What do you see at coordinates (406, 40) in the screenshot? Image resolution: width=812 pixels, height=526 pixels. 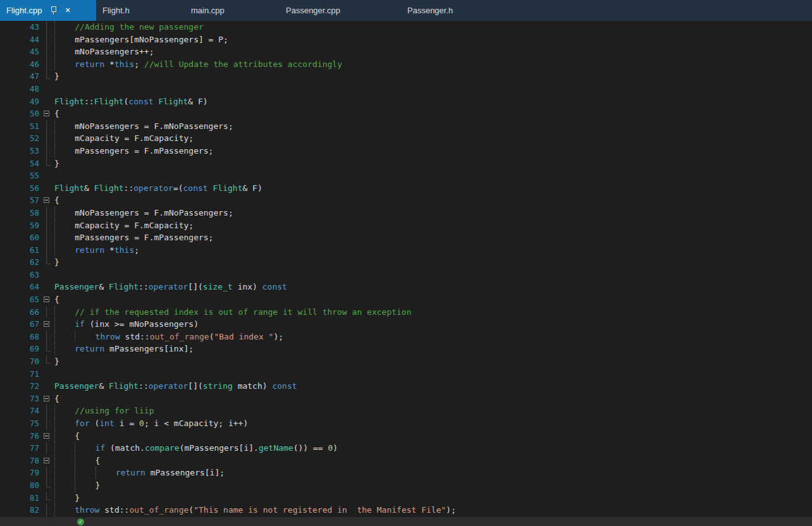 I see `code-line: 44mPassengers[mNoPassengers] = P;` at bounding box center [406, 40].